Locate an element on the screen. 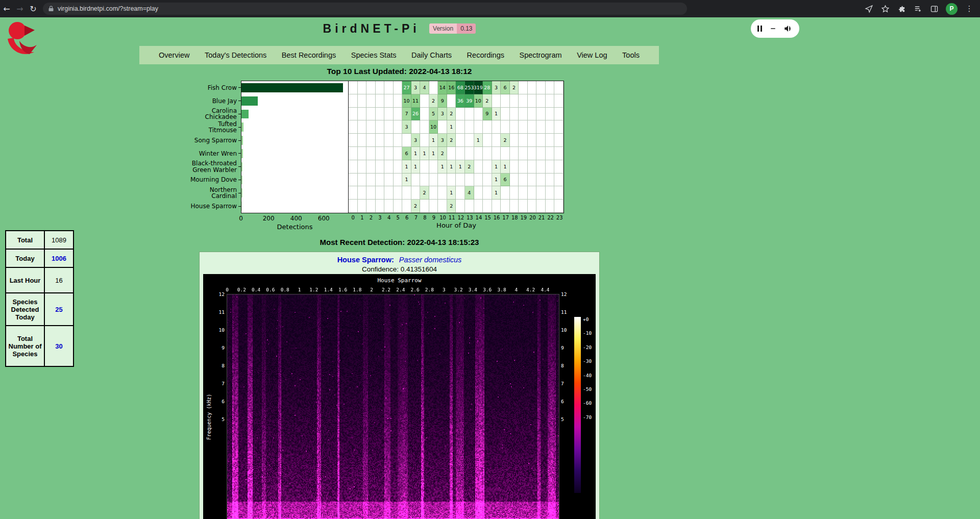 The image size is (980, 519). spectrogram-x-tick: 3.6 is located at coordinates (487, 290).